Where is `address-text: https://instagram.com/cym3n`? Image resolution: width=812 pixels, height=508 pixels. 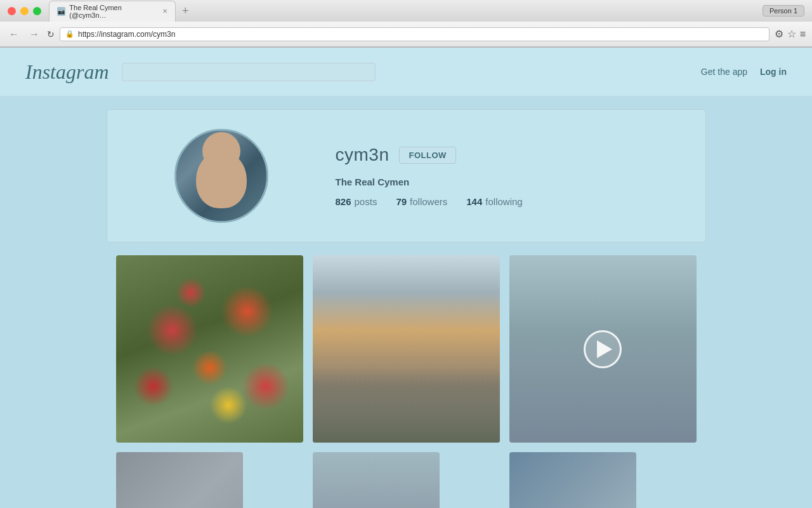 address-text: https://instagram.com/cym3n is located at coordinates (421, 34).